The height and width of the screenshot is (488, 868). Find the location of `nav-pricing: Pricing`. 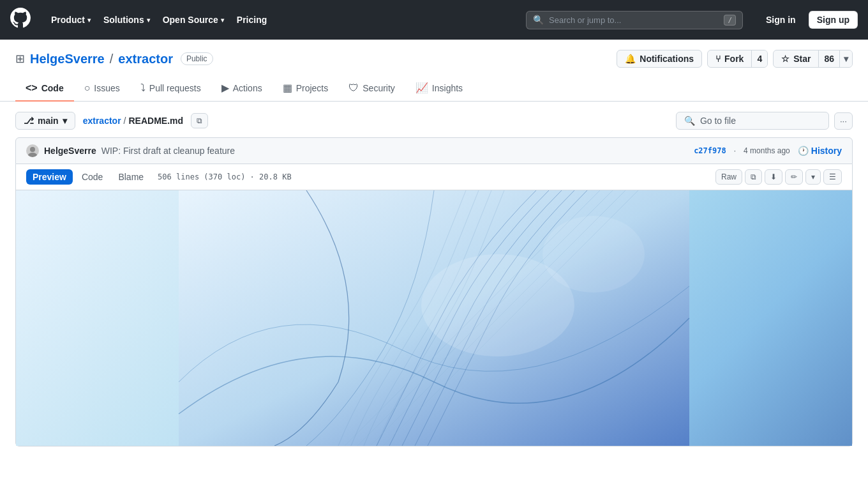

nav-pricing: Pricing is located at coordinates (251, 20).